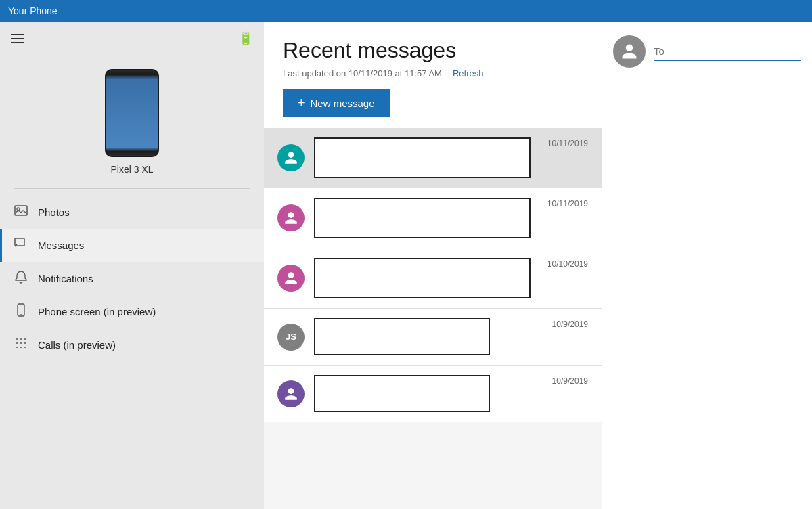  Describe the element at coordinates (433, 279) in the screenshot. I see `list-item: 10/10/2019` at that location.